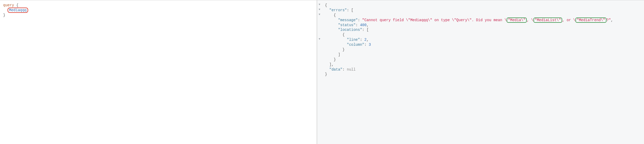 This screenshot has width=644, height=144. Describe the element at coordinates (355, 45) in the screenshot. I see `json-key-column: "column"` at that location.